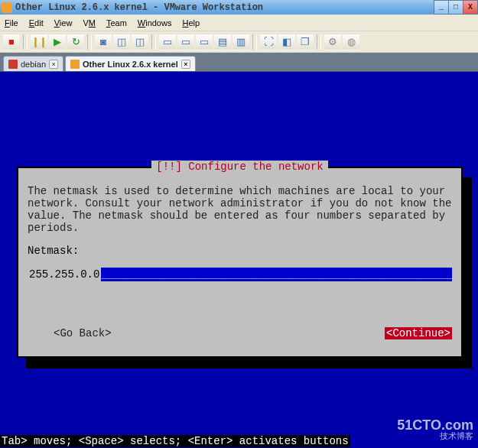 This screenshot has width=478, height=448. I want to click on close-button: X, so click(470, 8).